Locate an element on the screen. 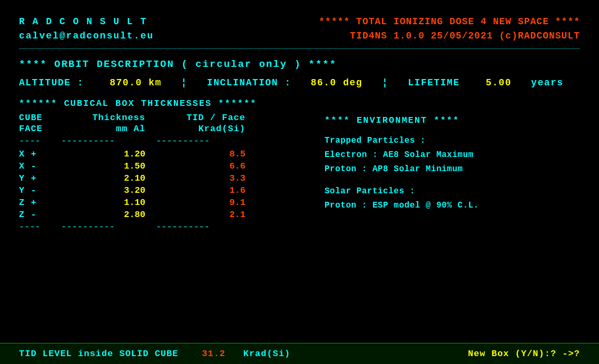  trapped-label: Trapped Particles : is located at coordinates (452, 141).